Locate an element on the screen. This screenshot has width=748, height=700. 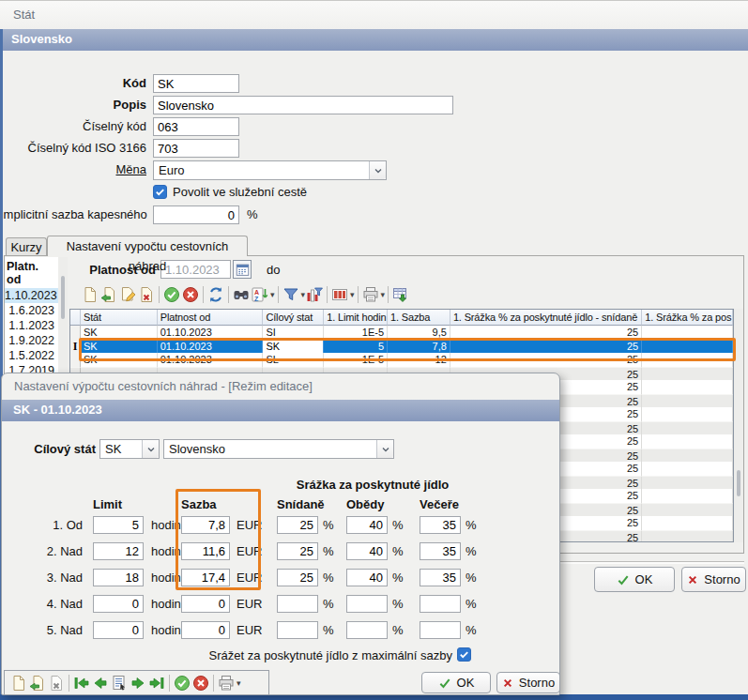
ok-button: OK is located at coordinates (634, 580).